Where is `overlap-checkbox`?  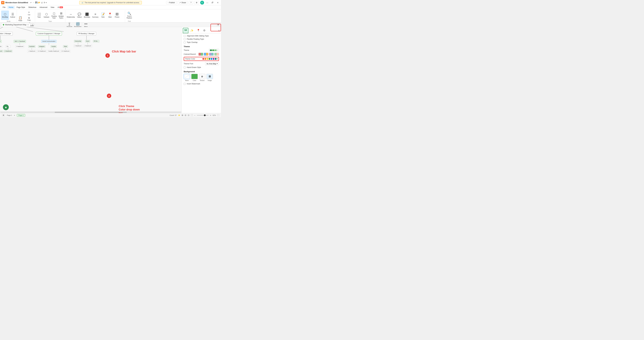
overlap-checkbox is located at coordinates (184, 43).